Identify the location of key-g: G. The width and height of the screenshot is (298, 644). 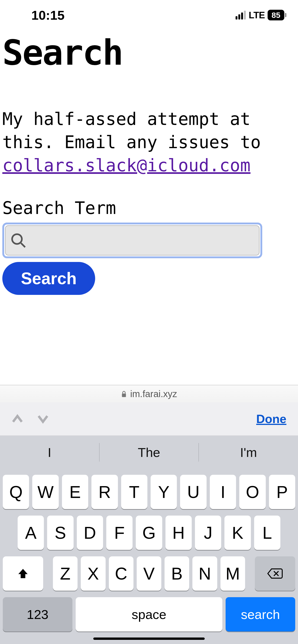
(149, 533).